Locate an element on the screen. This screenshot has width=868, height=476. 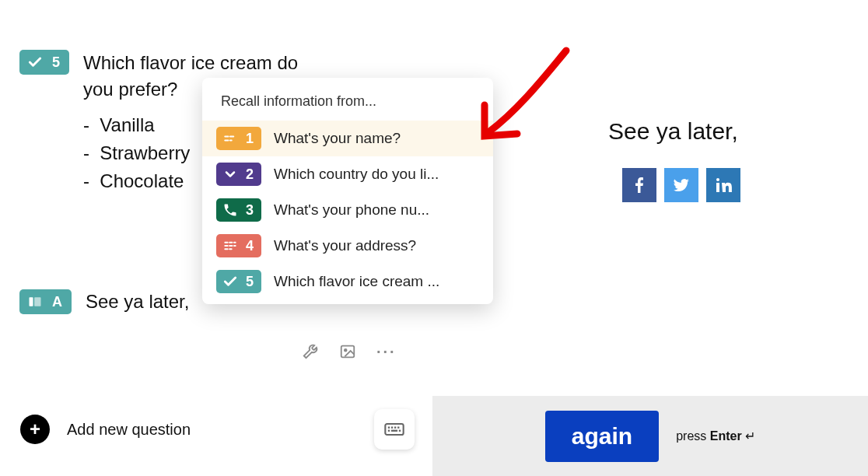
ending-letter: A is located at coordinates (58, 302).